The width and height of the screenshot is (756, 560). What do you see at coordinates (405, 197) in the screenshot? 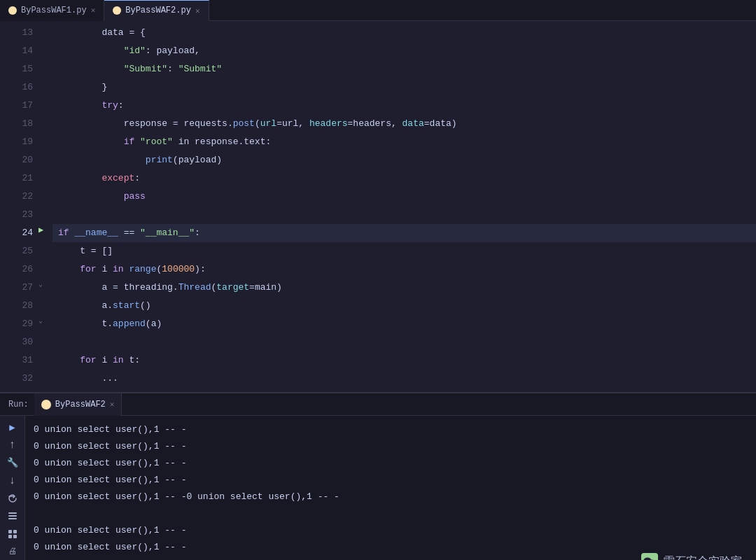
I see `code-line-22: pass` at bounding box center [405, 197].